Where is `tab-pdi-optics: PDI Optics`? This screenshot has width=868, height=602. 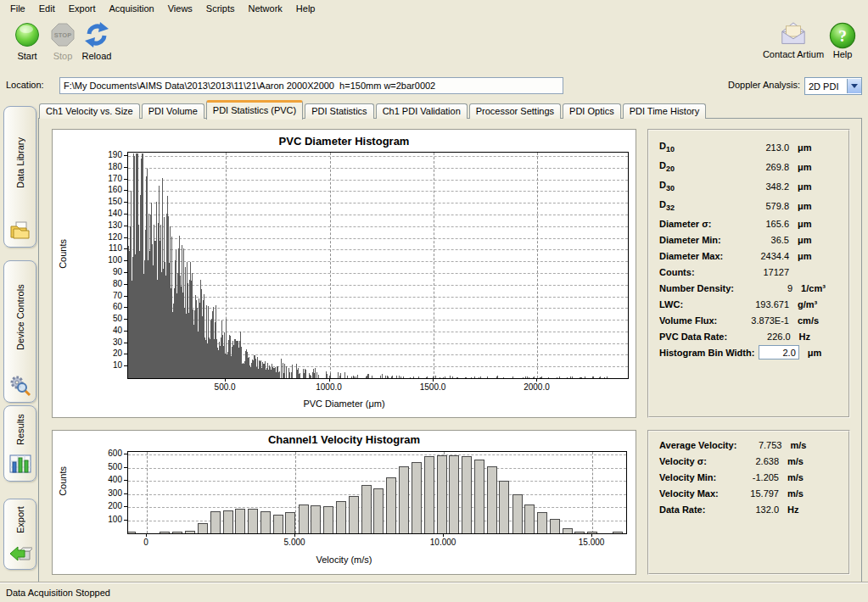 tab-pdi-optics: PDI Optics is located at coordinates (592, 111).